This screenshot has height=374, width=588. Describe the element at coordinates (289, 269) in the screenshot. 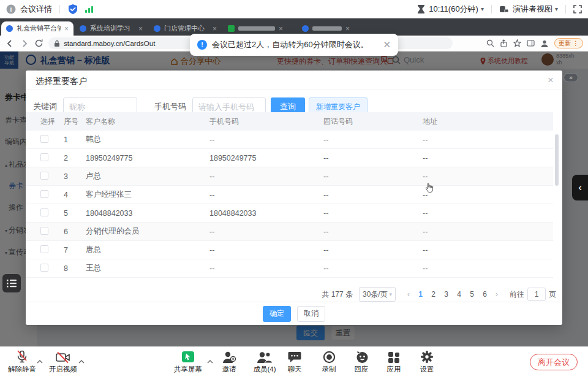

I see `table-row: 8 王总 -- -- --` at that location.